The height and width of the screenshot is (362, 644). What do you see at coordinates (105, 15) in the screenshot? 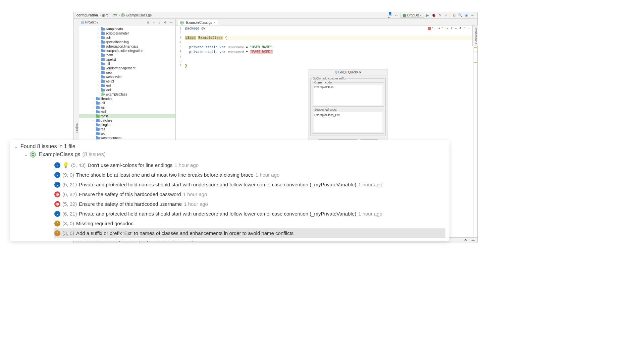
I see `breadcrumb-item: gsrc` at bounding box center [105, 15].